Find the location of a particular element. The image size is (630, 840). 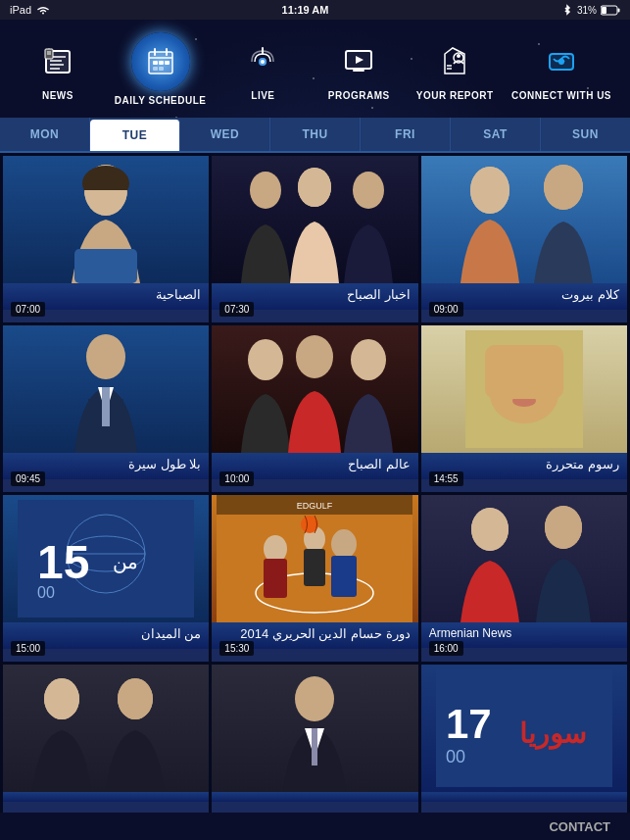

schedule-cell-6: رسوم متحررة 14:55 is located at coordinates (524, 409).